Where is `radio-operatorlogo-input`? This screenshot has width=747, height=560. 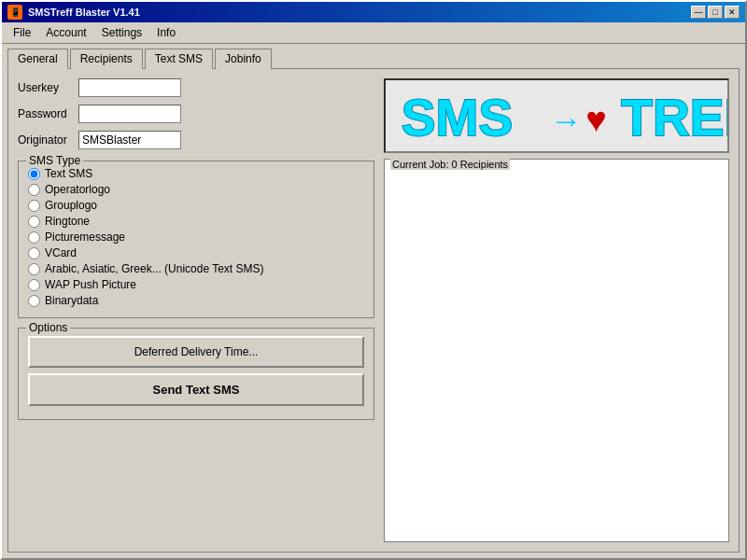
radio-operatorlogo-input is located at coordinates (34, 190).